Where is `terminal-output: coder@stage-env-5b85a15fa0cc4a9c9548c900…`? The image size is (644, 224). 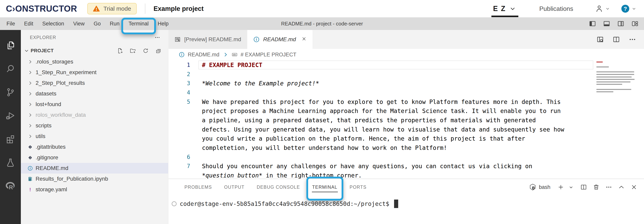
terminal-output: coder@stage-env-5b85a15fa0cc4a9c9548c900… is located at coordinates (406, 201).